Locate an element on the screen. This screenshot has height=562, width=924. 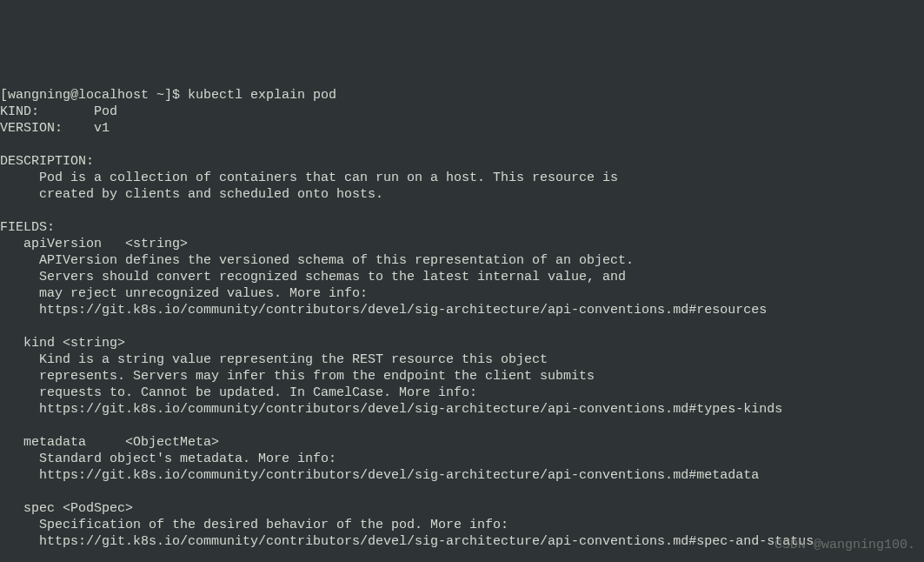
description-header: DESCRIPTION: is located at coordinates (47, 162).